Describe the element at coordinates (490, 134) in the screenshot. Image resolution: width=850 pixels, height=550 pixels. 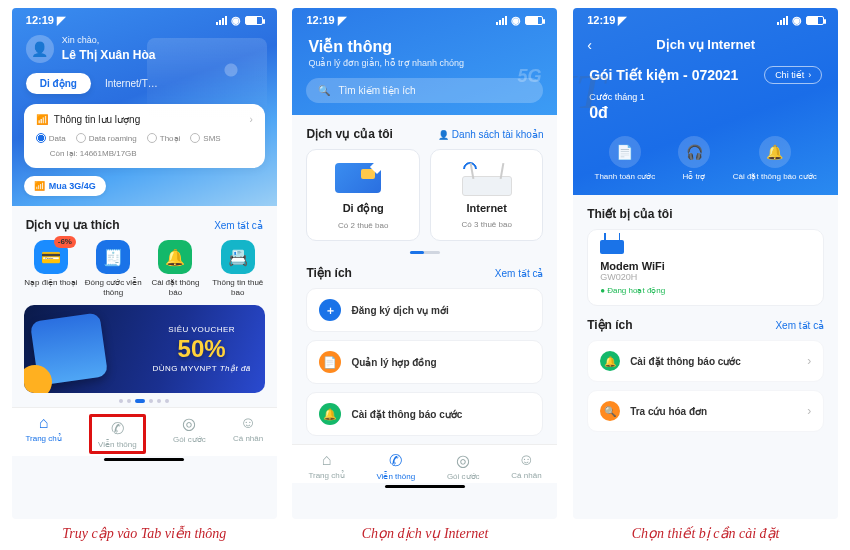
I see `account-list-link: 👤 Danh sách tài khoản` at that location.